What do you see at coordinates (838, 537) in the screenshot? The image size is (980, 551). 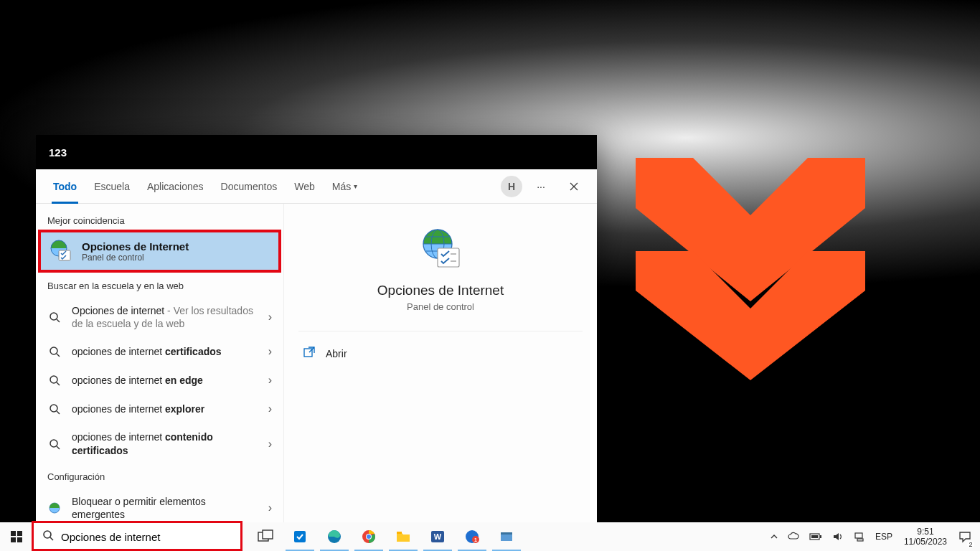 I see `tray-volume-icon` at bounding box center [838, 537].